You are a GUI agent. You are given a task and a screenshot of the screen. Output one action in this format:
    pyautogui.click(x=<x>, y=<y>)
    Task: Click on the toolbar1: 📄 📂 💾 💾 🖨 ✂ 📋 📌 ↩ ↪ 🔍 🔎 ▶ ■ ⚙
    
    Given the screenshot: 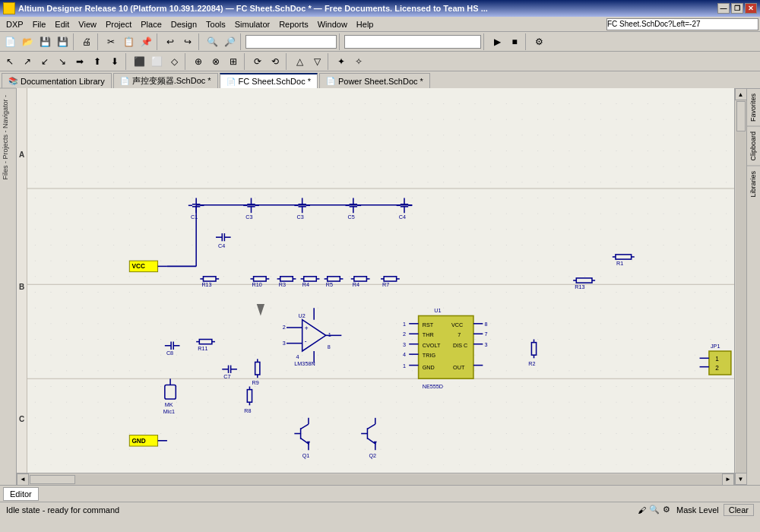 What is the action you would take?
    pyautogui.click(x=380, y=42)
    